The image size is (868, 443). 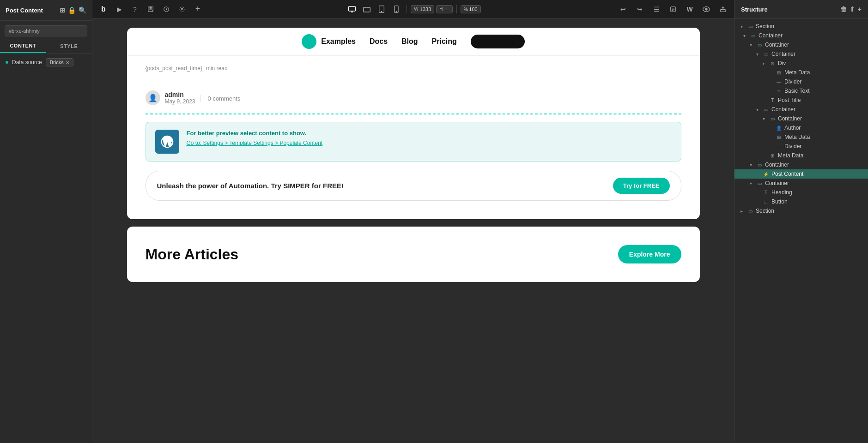 I want to click on pages-icon, so click(x=673, y=9).